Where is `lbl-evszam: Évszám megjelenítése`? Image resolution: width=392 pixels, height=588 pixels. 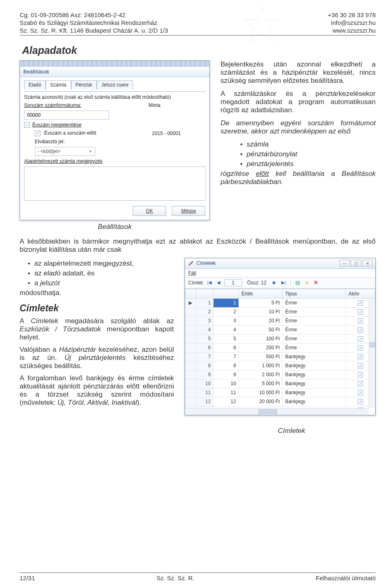
lbl-evszam: Évszám megjelenítése is located at coordinates (57, 125).